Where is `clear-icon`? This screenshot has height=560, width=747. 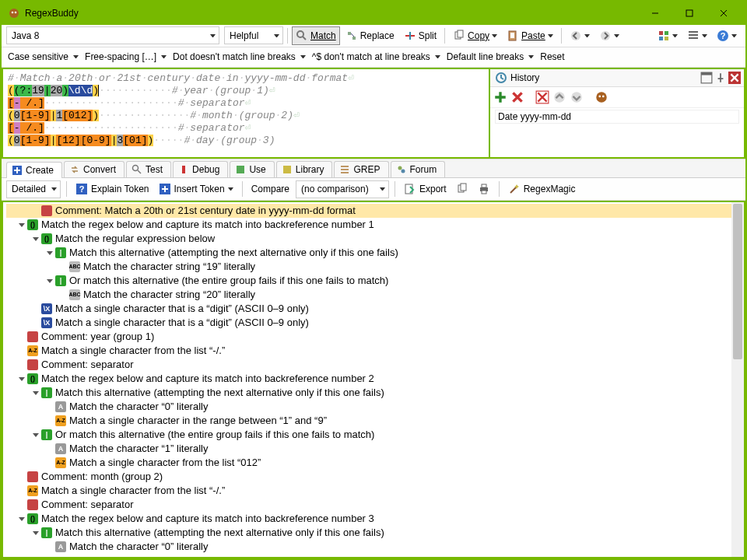
clear-icon is located at coordinates (542, 97).